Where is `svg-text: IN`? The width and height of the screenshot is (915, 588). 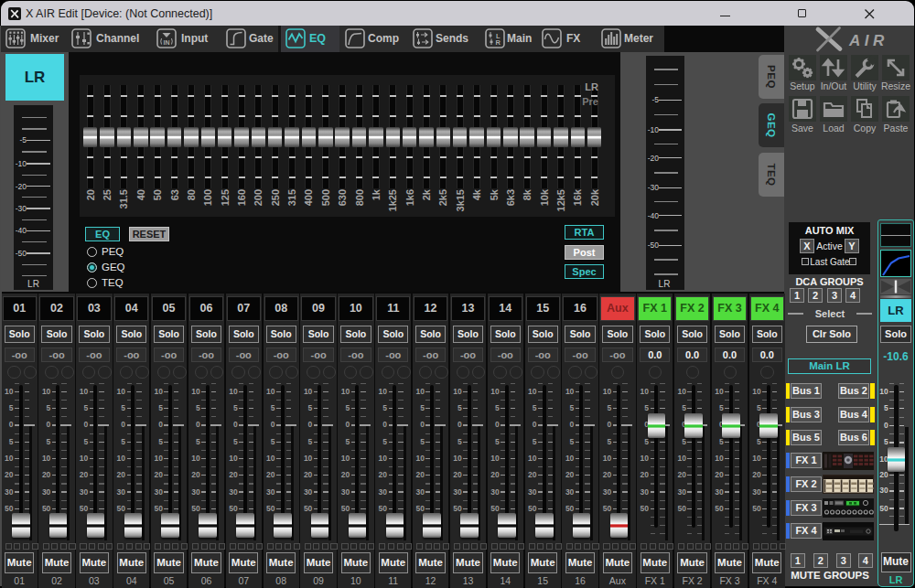 svg-text: IN is located at coordinates (167, 42).